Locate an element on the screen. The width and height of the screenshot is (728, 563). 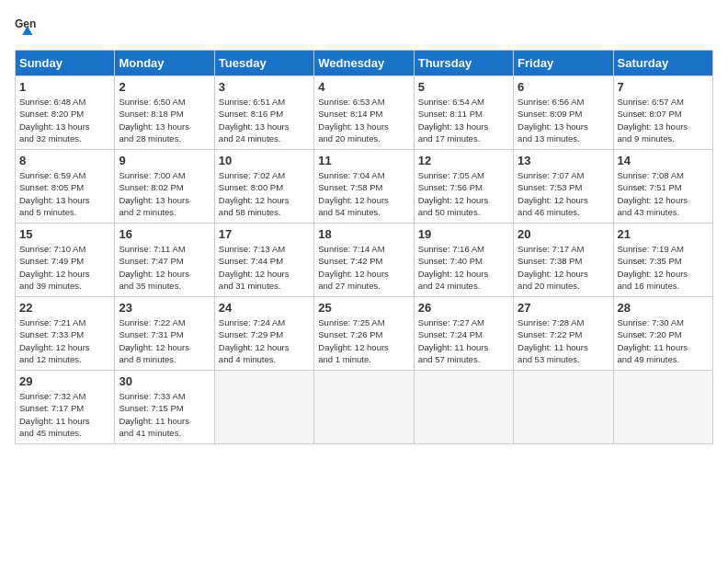
calendar-cell-1-3: 3Sunrise: 6:51 AM Sunset: 8:16 PM Daylig… is located at coordinates (264, 113).